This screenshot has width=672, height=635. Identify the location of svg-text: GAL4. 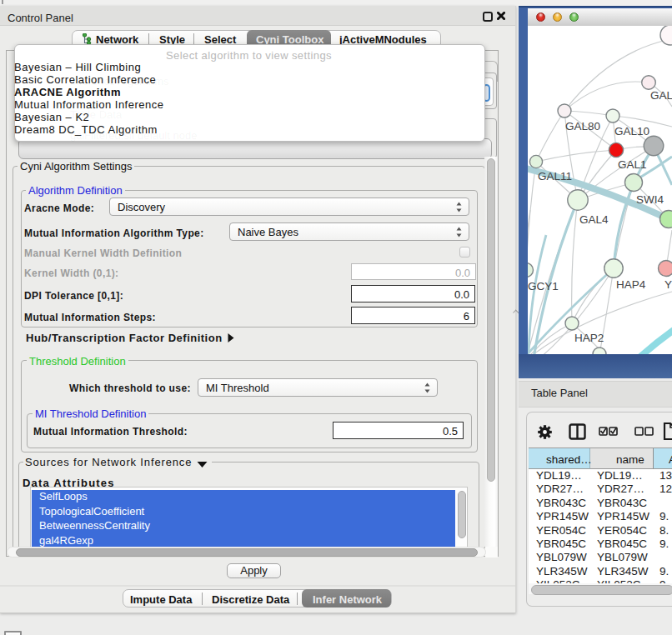
(594, 220).